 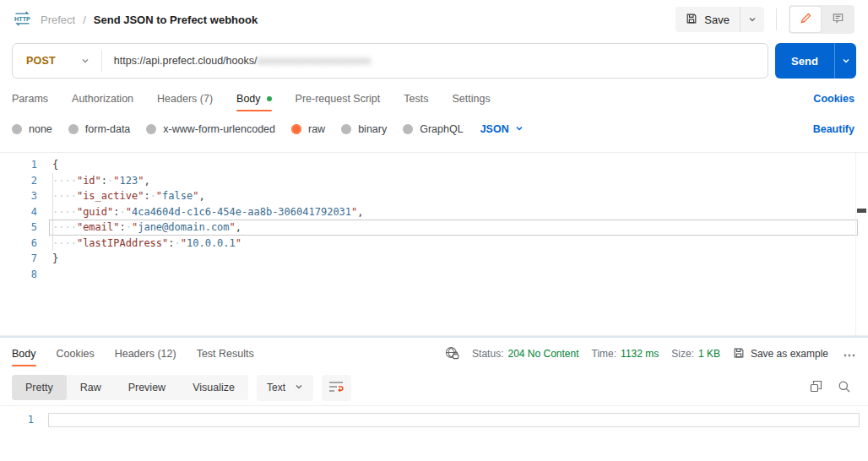 What do you see at coordinates (460, 258) in the screenshot?
I see `code-line-content: }` at bounding box center [460, 258].